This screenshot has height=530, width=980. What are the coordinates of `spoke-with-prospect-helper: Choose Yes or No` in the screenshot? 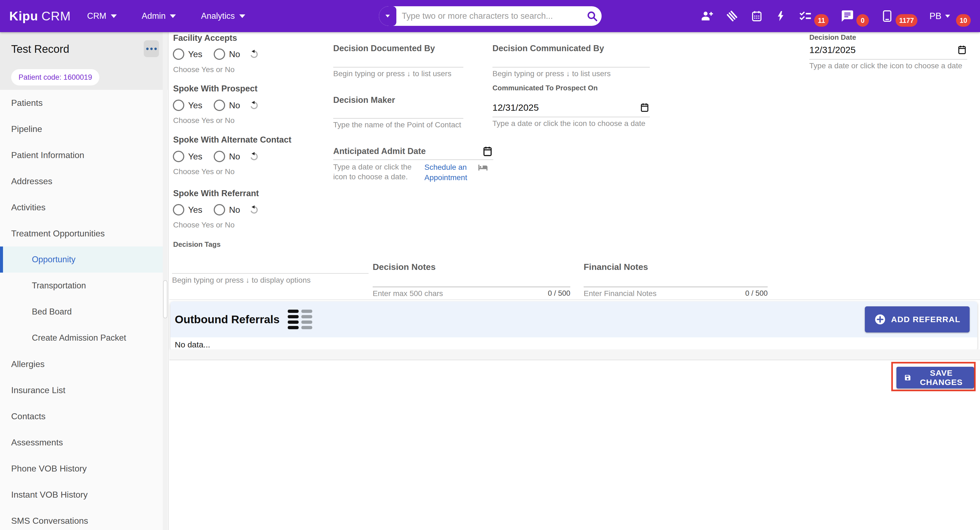 It's located at (204, 121).